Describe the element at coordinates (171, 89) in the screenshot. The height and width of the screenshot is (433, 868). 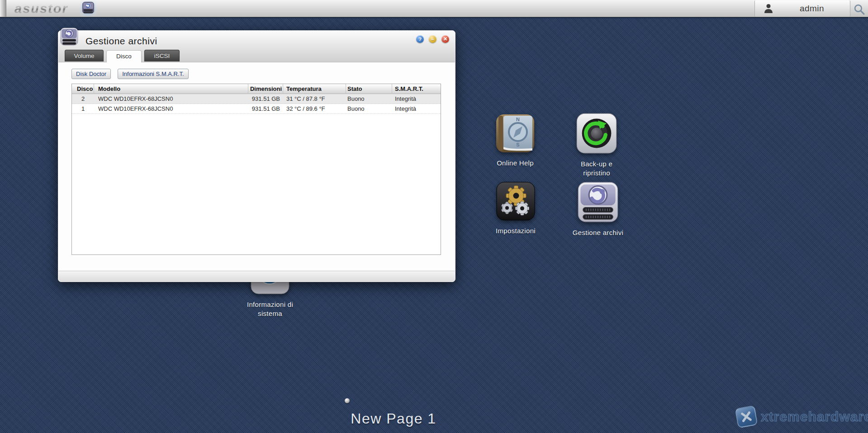
I see `column-modello: Modello` at that location.